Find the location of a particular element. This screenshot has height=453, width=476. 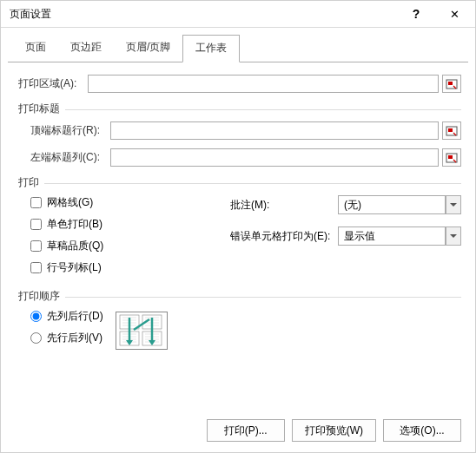

down-over-radio: 先列后行(D) is located at coordinates (67, 316).